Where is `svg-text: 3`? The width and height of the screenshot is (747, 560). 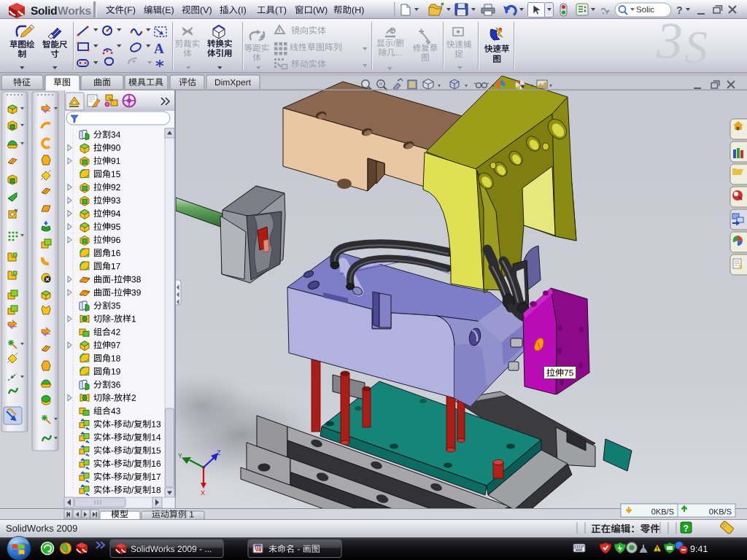 svg-text: 3 is located at coordinates (670, 41).